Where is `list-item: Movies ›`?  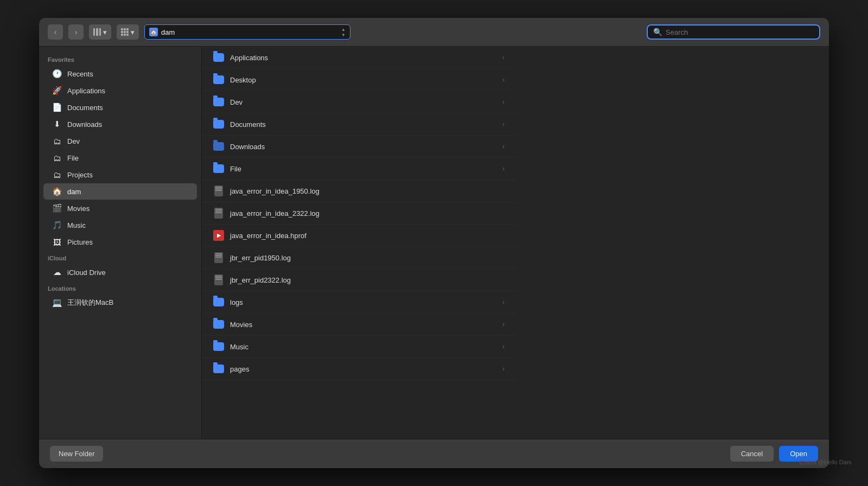 list-item: Movies › is located at coordinates (359, 324).